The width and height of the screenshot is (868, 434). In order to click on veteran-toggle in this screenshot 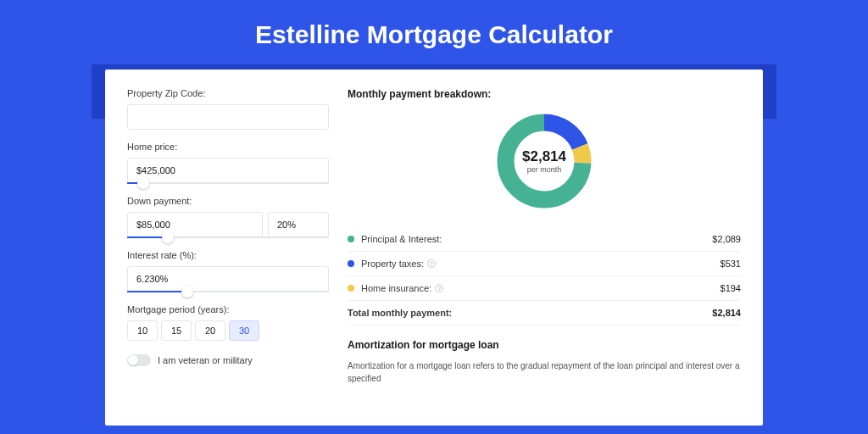, I will do `click(139, 360)`.